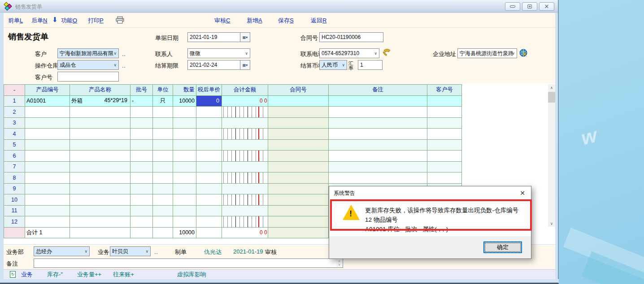  What do you see at coordinates (530, 6) in the screenshot?
I see `restore-button` at bounding box center [530, 6].